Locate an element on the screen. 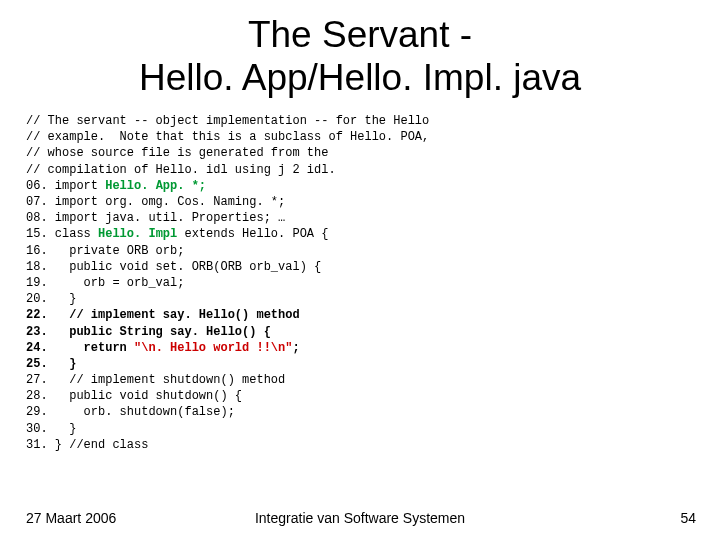 This screenshot has height=540, width=720. code-line: 20. } is located at coordinates (51, 299).